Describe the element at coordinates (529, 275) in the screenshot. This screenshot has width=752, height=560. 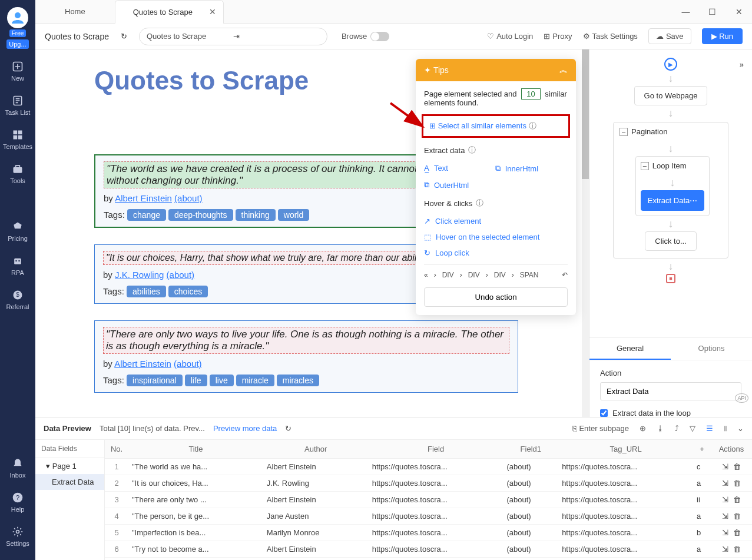
I see `crumb: SPAN` at that location.